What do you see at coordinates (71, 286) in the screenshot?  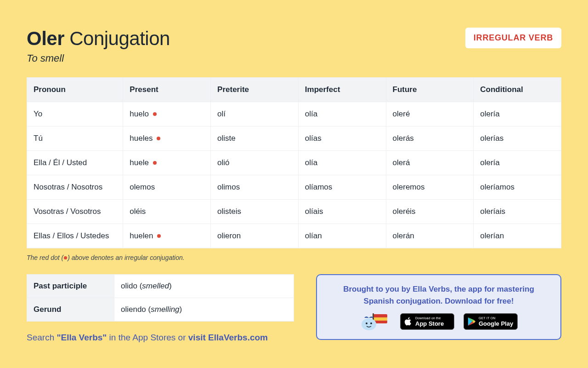 I see `past-participle-label: Past participle` at bounding box center [71, 286].